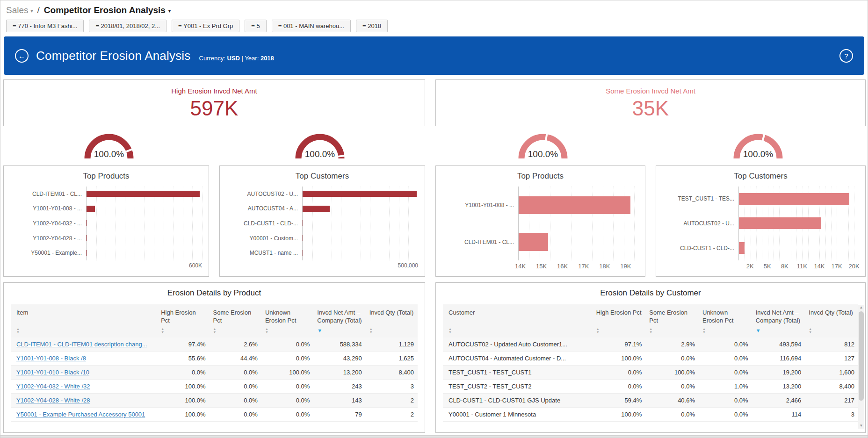  Describe the element at coordinates (372, 26) in the screenshot. I see `filter-chip: = 2018` at that location.